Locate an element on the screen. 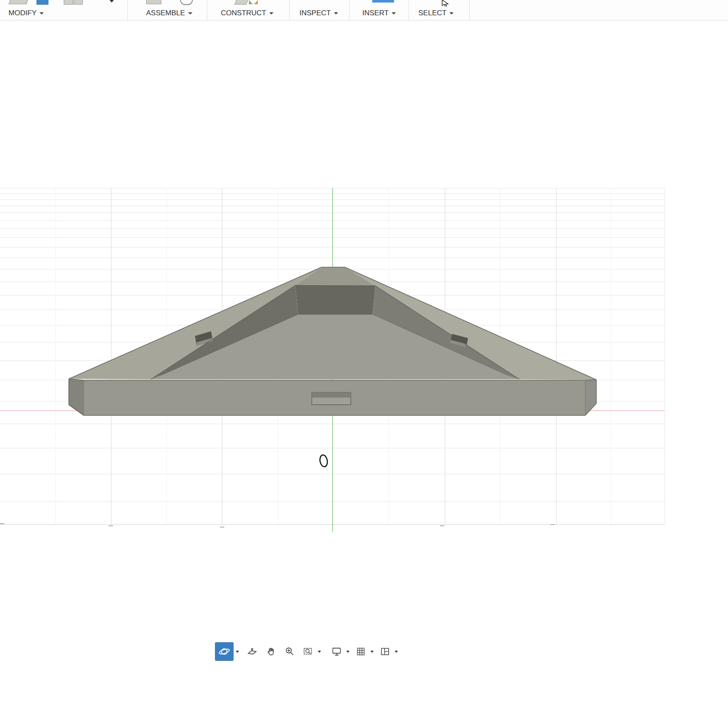 The height and width of the screenshot is (728, 728). grid-snaps-icon is located at coordinates (361, 652).